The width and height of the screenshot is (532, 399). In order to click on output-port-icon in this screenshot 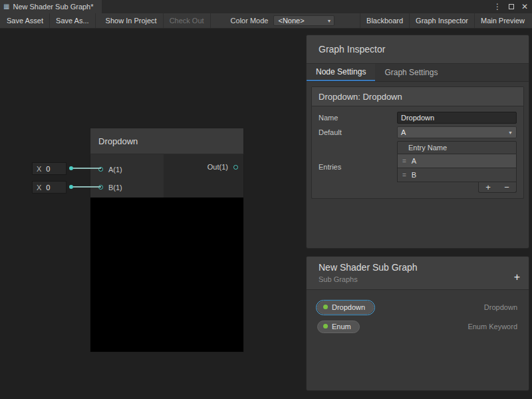, I will do `click(235, 168)`.